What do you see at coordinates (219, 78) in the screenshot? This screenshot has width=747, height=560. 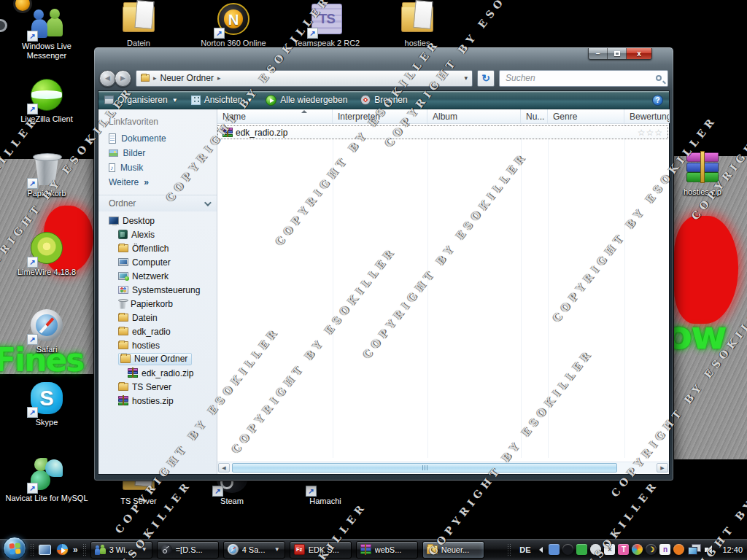 I see `breadcrumb-arrow: ▸` at bounding box center [219, 78].